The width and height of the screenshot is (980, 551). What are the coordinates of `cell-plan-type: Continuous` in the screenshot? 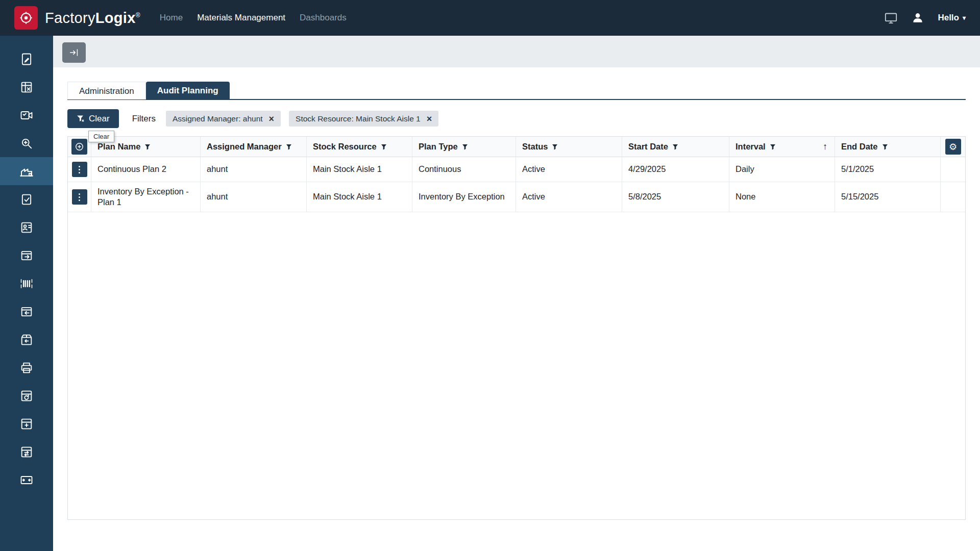 It's located at (464, 169).